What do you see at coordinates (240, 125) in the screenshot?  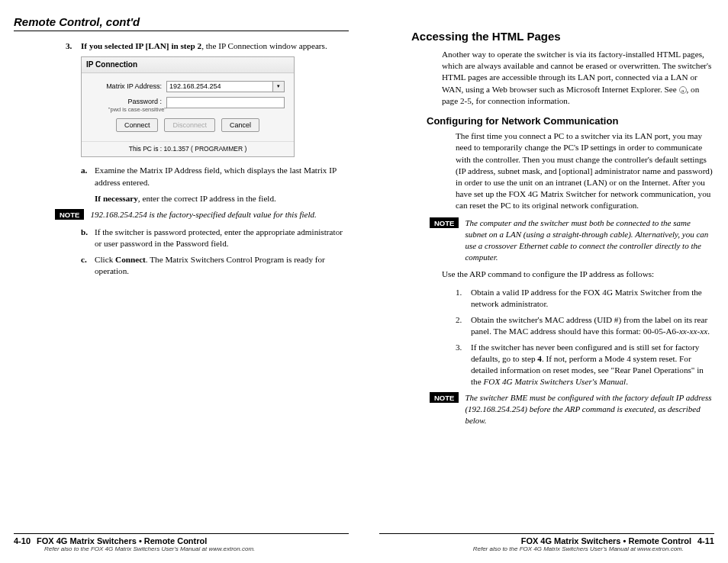 I see `cancel-button: Cancel` at bounding box center [240, 125].